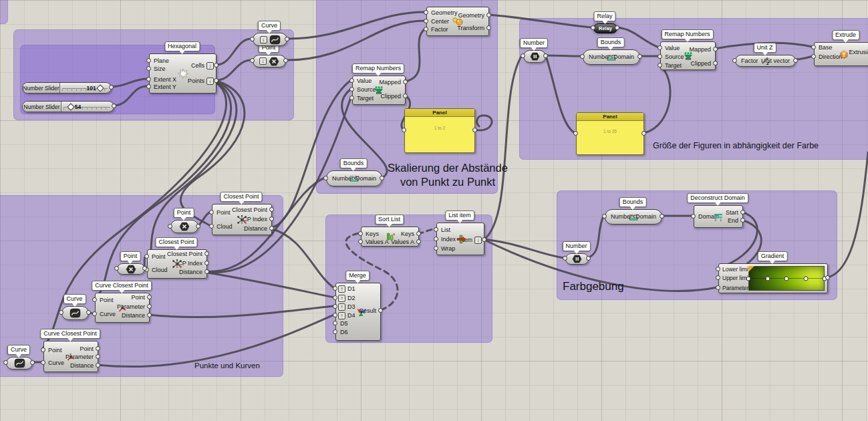 This screenshot has height=421, width=868. Describe the element at coordinates (773, 278) in the screenshot. I see `node-gradient: Lower limitUpper limitParameter` at that location.